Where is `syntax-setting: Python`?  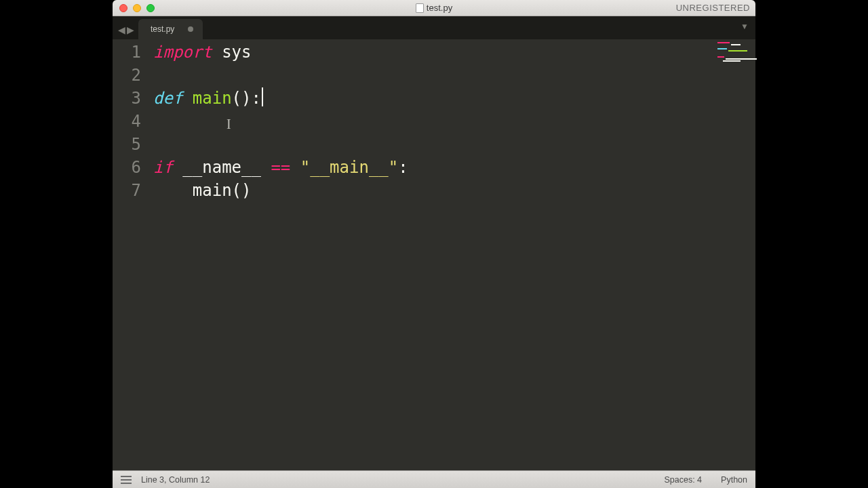
syntax-setting: Python is located at coordinates (734, 480).